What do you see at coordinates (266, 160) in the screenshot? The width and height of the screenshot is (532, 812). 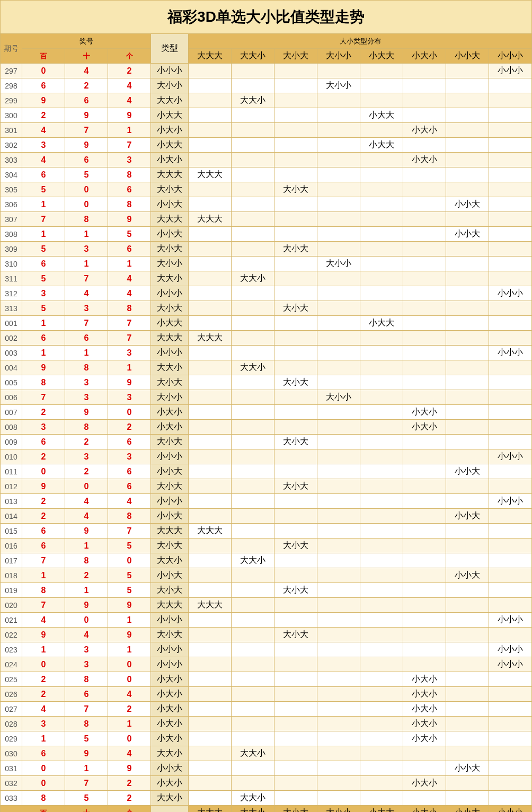 I see `table-row: 303463小大小小大小` at bounding box center [266, 160].